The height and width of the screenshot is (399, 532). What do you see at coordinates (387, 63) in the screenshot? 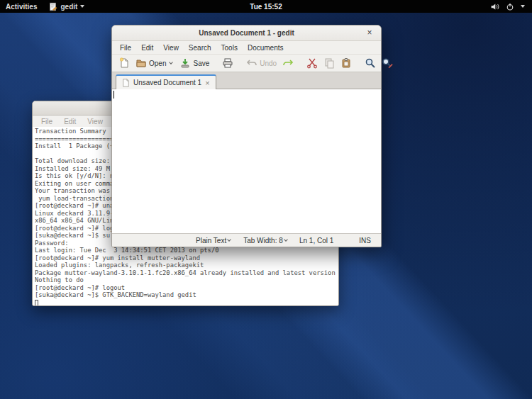
I see `find-replace-icon` at bounding box center [387, 63].